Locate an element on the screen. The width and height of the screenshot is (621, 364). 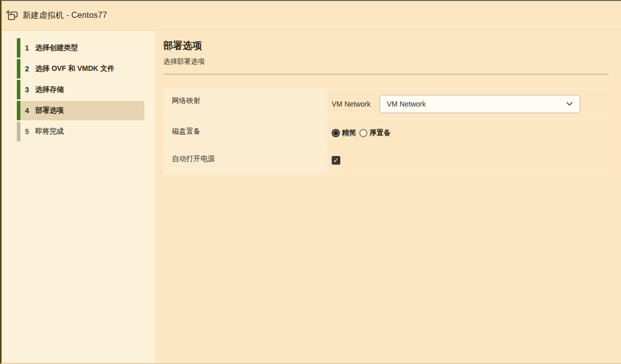
network-select-value: VM Network is located at coordinates (406, 104).